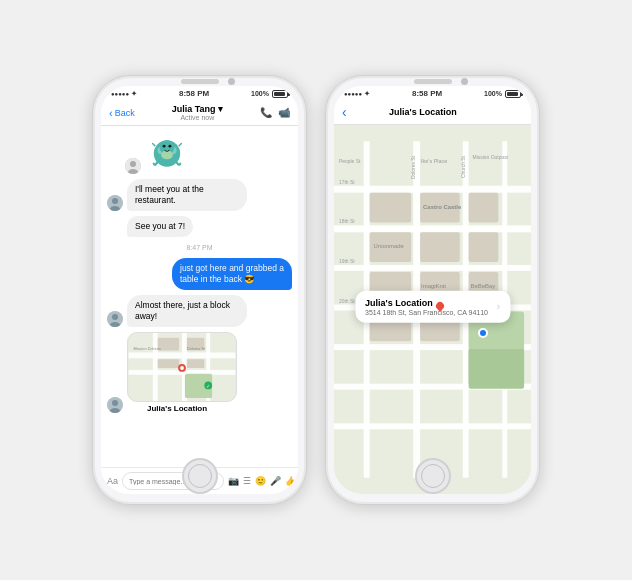 Image resolution: width=632 pixels, height=580 pixels. What do you see at coordinates (112, 481) in the screenshot?
I see `aa-icon: Aa` at bounding box center [112, 481].